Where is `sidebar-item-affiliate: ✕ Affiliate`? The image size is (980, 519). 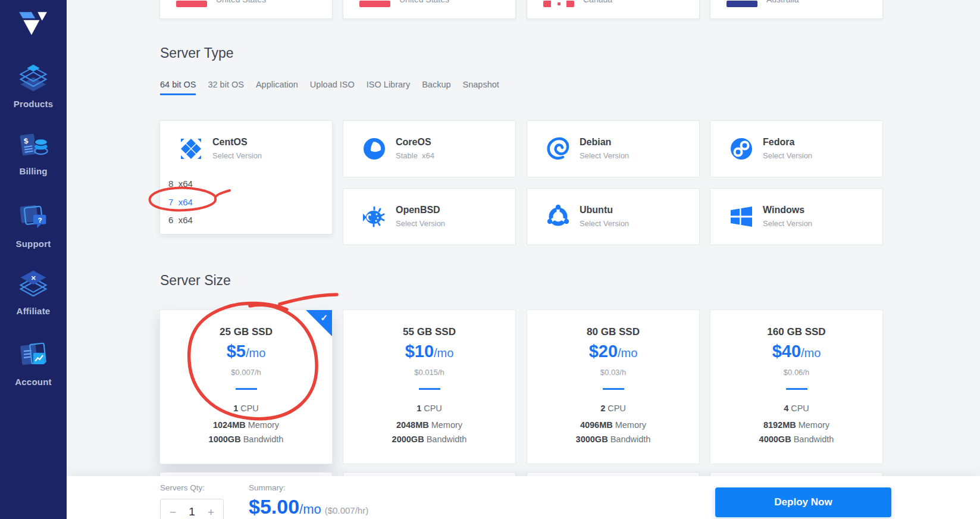 sidebar-item-affiliate: ✕ Affiliate is located at coordinates (33, 292).